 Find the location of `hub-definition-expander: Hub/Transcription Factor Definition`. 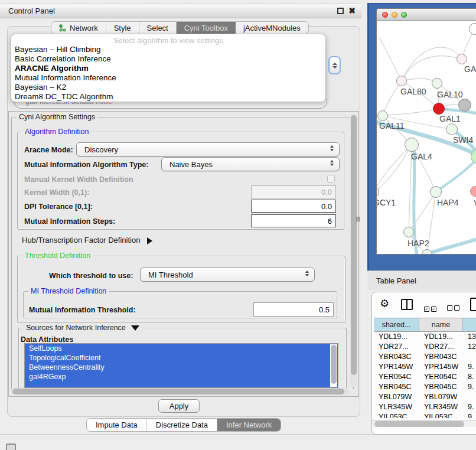

hub-definition-expander: Hub/Transcription Factor Definition is located at coordinates (87, 240).